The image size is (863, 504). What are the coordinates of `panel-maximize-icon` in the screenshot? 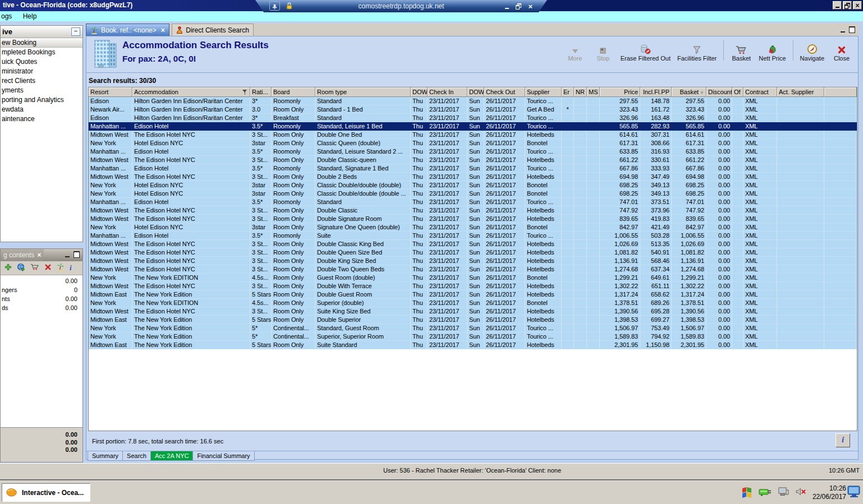 It's located at (76, 255).